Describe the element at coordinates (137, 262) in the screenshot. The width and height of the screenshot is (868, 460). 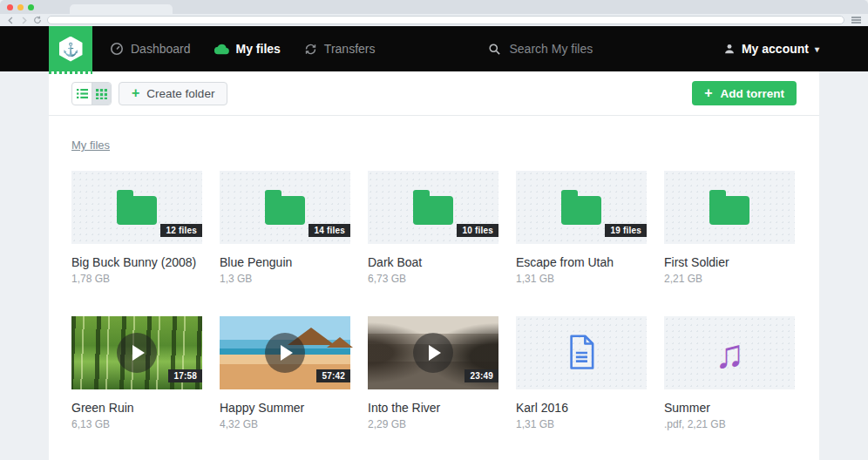
I see `file-name: Big Buck Bunny (2008)` at that location.